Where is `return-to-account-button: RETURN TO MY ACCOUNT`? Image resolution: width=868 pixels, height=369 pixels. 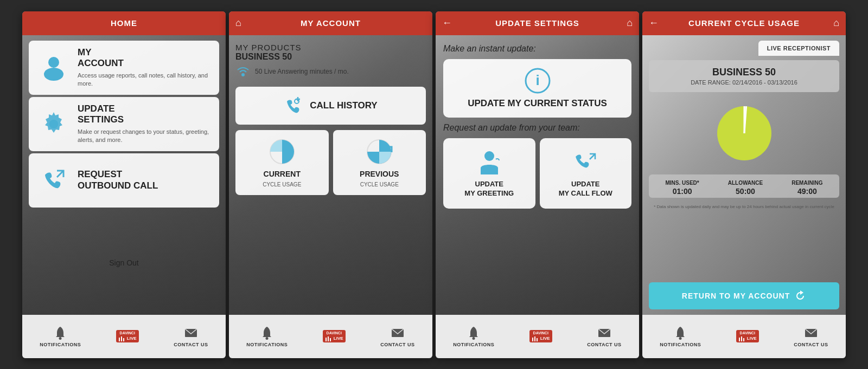 return-to-account-button: RETURN TO MY ACCOUNT is located at coordinates (744, 296).